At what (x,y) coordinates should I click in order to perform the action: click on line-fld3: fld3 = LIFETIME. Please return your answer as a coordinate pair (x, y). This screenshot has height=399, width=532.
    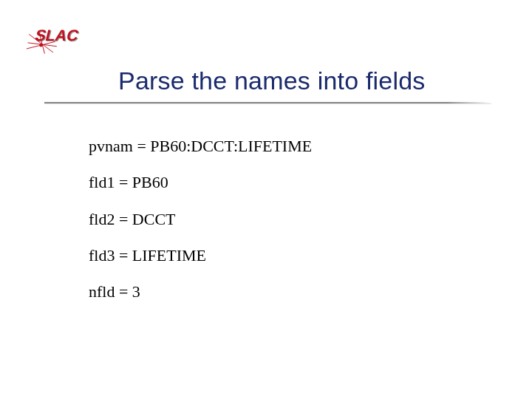
    Looking at the image, I should click on (200, 256).